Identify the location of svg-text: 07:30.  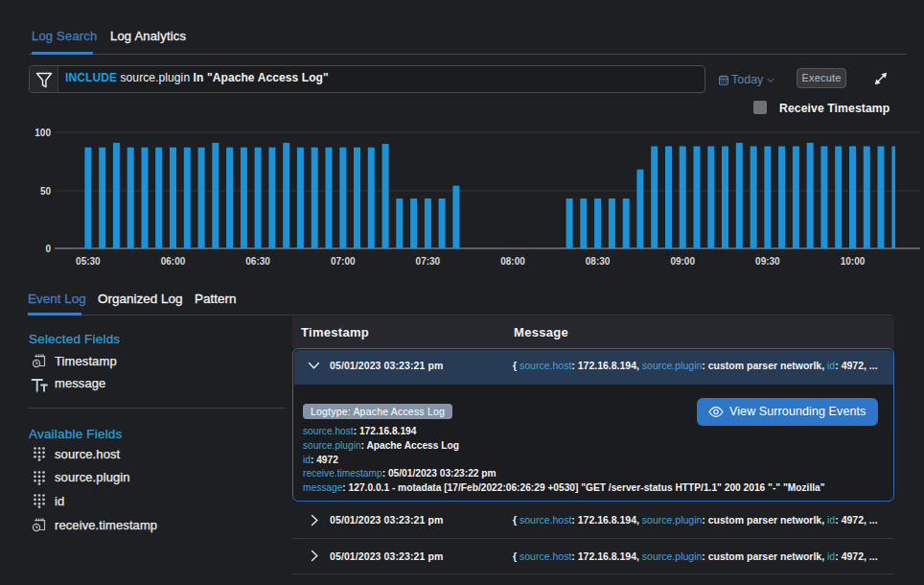
(428, 261).